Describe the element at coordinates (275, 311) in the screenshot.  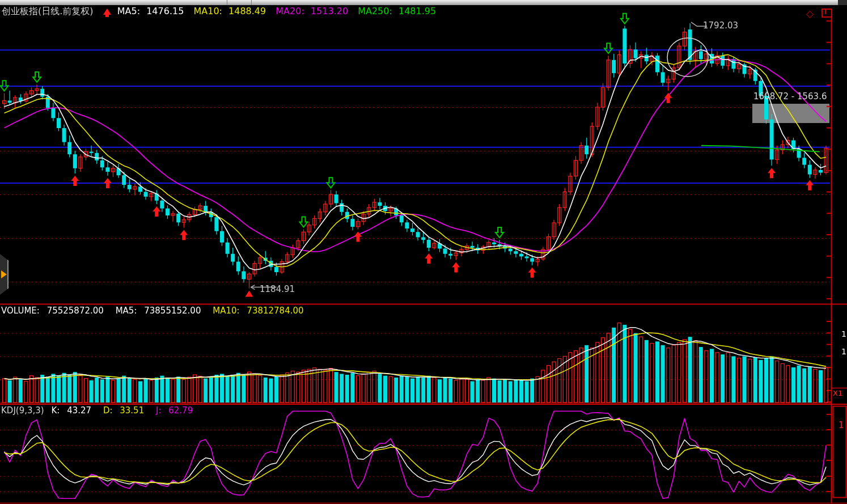
I see `volume-ma10-value: 73812784.00` at that location.